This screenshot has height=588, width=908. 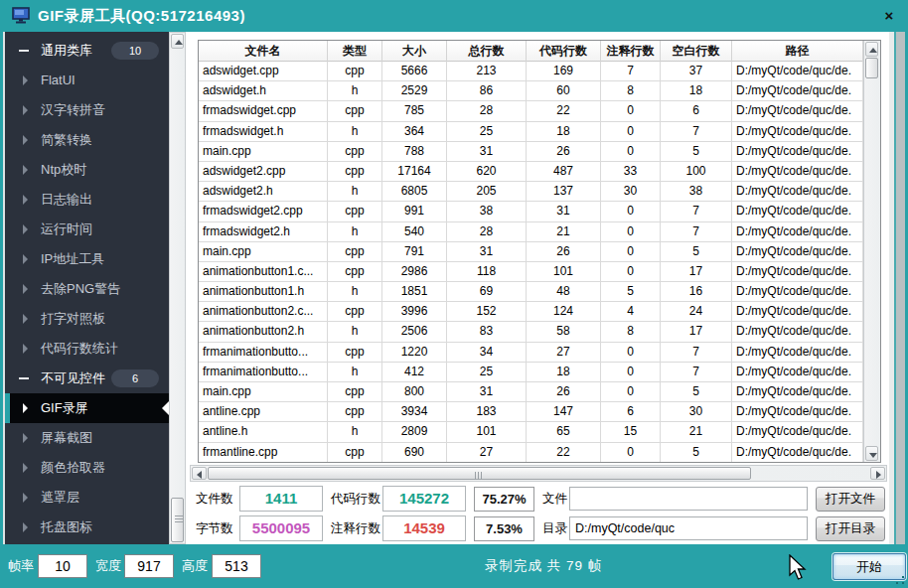 I want to click on sidebar-item: Ntp校时, so click(x=87, y=170).